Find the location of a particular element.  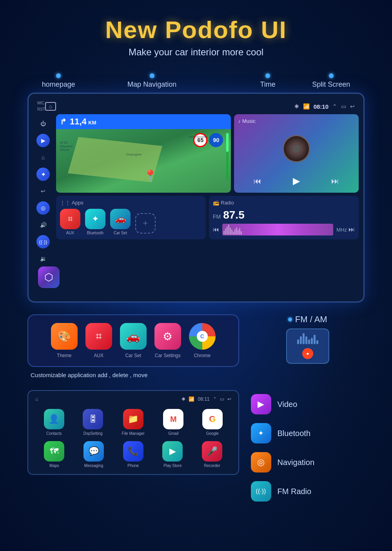

speed-sign-90: 90 is located at coordinates (216, 140).